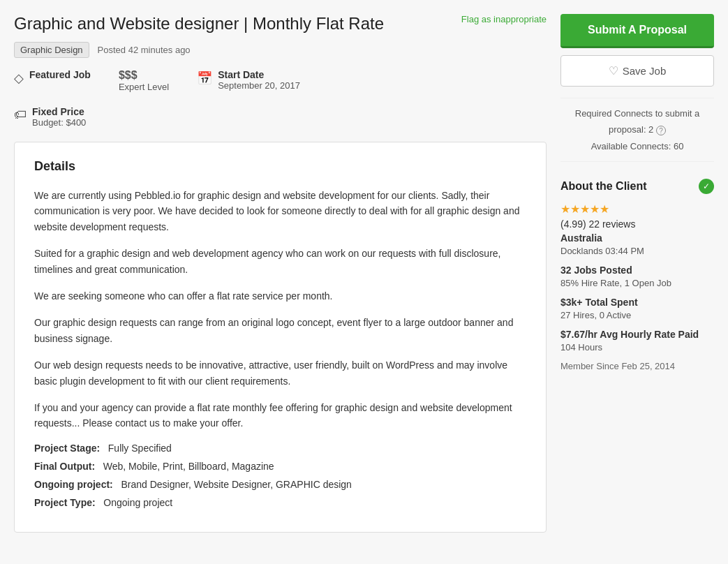 The width and height of the screenshot is (728, 564). Describe the element at coordinates (144, 81) in the screenshot. I see `price-level-item: $$$ Expert Level` at that location.